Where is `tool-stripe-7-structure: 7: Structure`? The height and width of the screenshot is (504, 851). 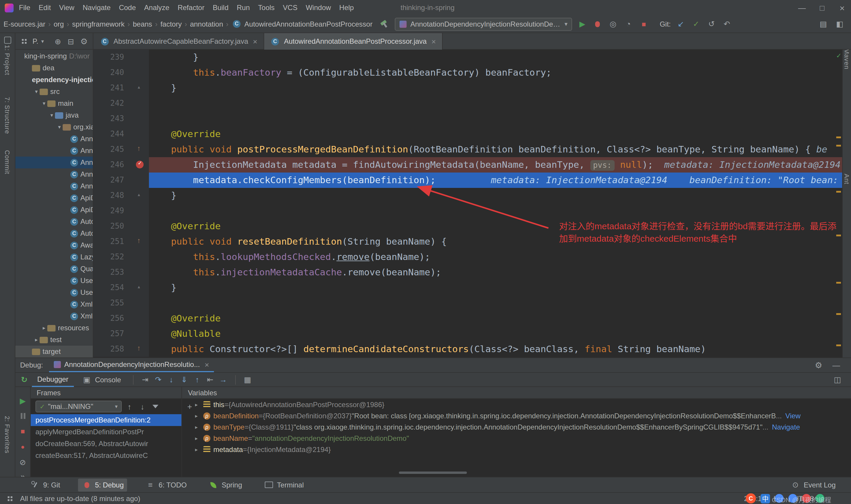 tool-stripe-7-structure: 7: Structure is located at coordinates (7, 115).